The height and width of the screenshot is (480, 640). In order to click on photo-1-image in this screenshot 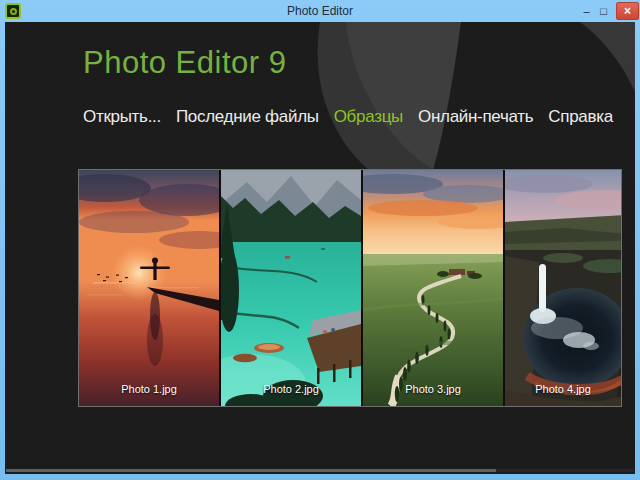, I will do `click(149, 288)`.